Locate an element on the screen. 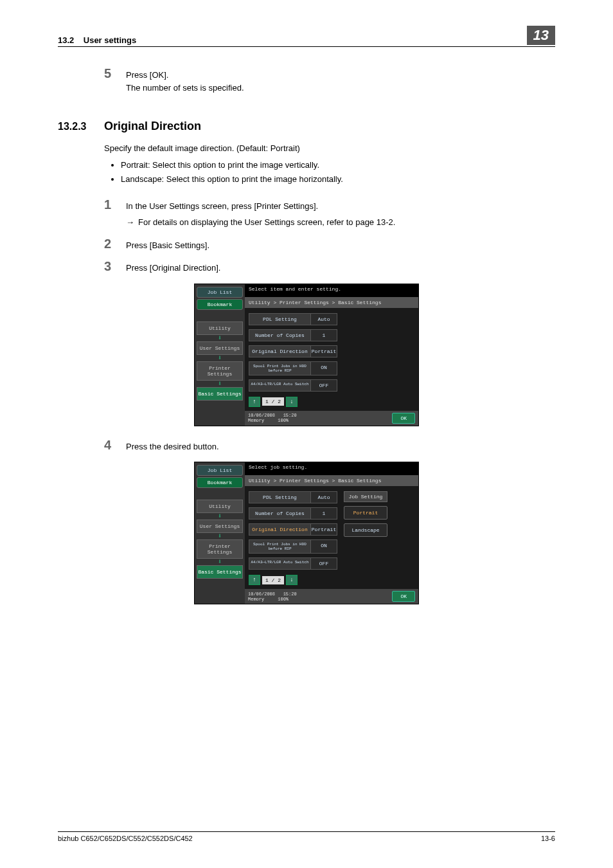  step-text: In the User Settings screen, press [Prin… is located at coordinates (222, 205).